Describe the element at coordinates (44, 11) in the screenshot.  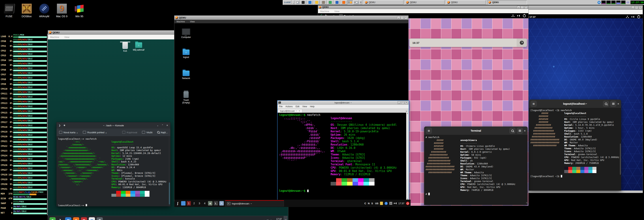
I see `desktop-icon-aranym: ARAnyM` at that location.